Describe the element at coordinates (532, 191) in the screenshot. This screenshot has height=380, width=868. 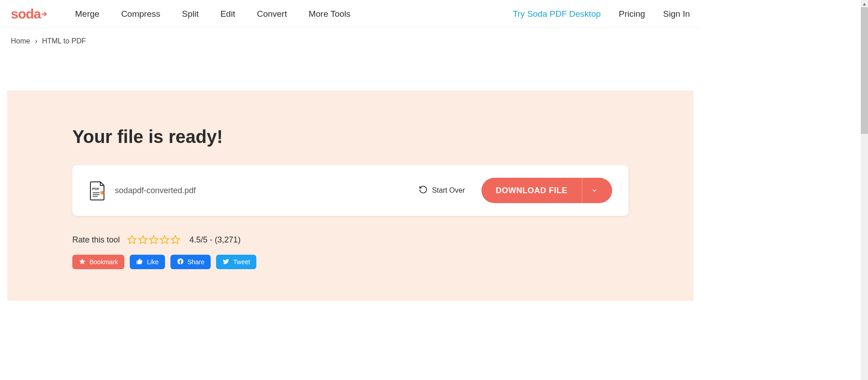
I see `download-label: DOWNLOAD FILE` at that location.